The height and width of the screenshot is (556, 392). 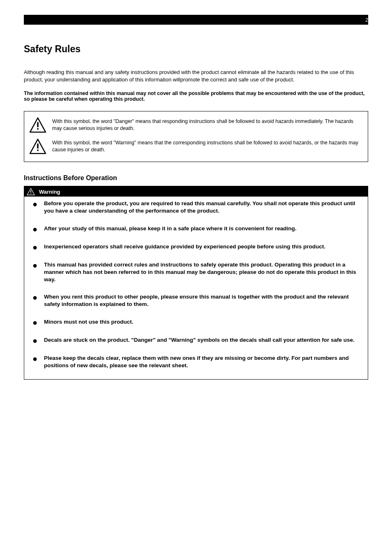 What do you see at coordinates (196, 76) in the screenshot?
I see `intro-paragraph: Although reading this manual and any saf…` at bounding box center [196, 76].